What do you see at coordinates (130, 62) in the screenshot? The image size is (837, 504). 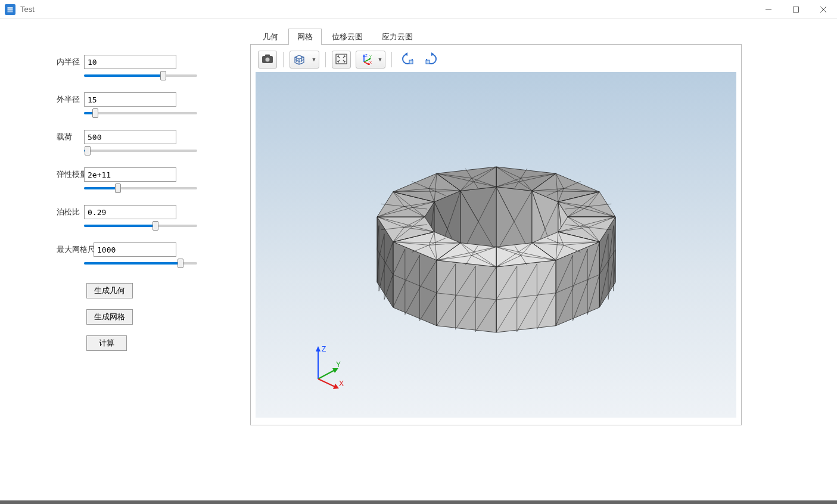 I see `inner-radius-input` at bounding box center [130, 62].